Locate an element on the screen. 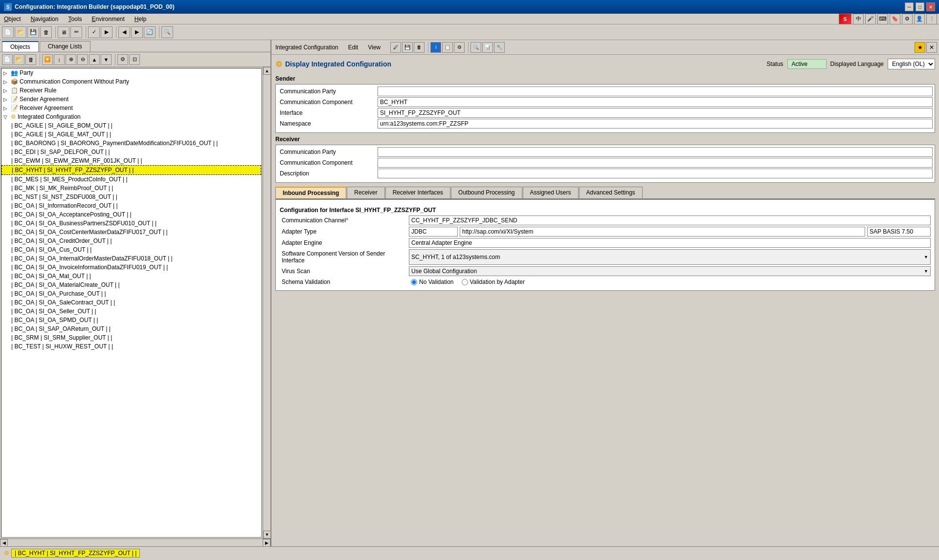 The width and height of the screenshot is (939, 560). right-btn-8: 🔧 is located at coordinates (499, 47).